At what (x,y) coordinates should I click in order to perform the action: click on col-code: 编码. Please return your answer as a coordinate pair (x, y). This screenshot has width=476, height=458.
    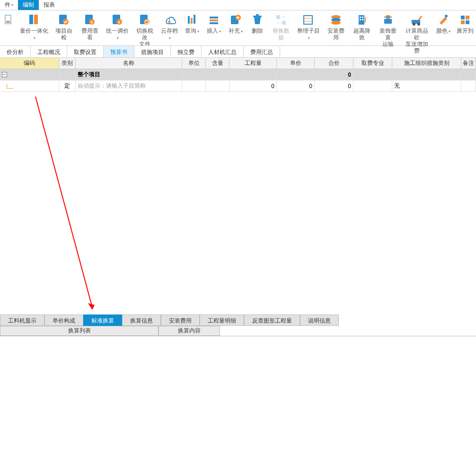
    Looking at the image, I should click on (29, 63).